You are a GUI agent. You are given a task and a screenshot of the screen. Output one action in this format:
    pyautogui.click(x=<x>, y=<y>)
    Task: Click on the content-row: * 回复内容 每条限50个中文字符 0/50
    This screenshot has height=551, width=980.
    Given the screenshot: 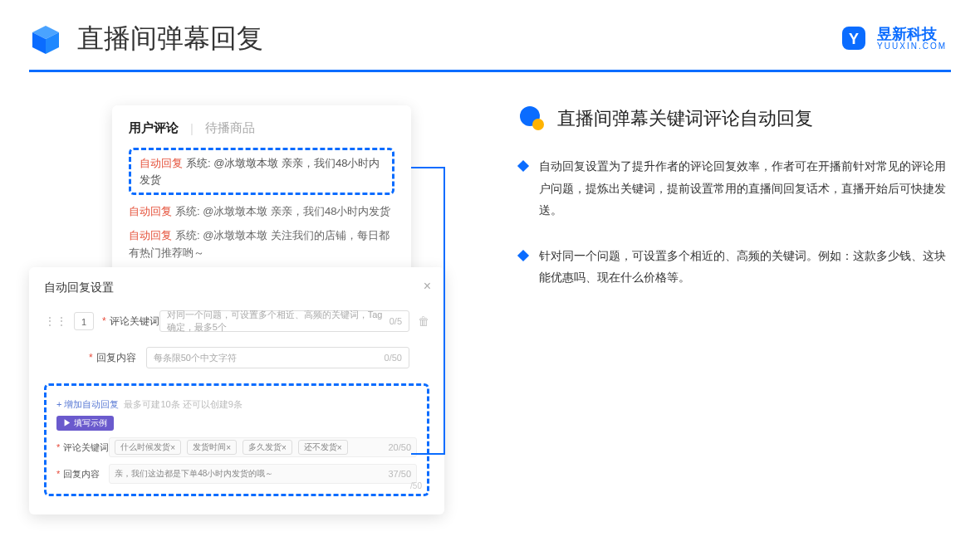 What is the action you would take?
    pyautogui.click(x=237, y=358)
    